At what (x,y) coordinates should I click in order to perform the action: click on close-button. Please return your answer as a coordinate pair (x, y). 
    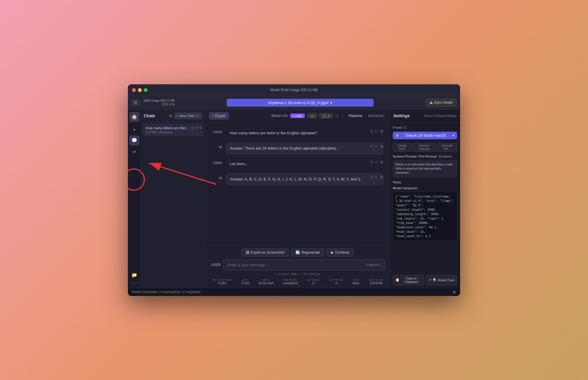
    Looking at the image, I should click on (134, 90).